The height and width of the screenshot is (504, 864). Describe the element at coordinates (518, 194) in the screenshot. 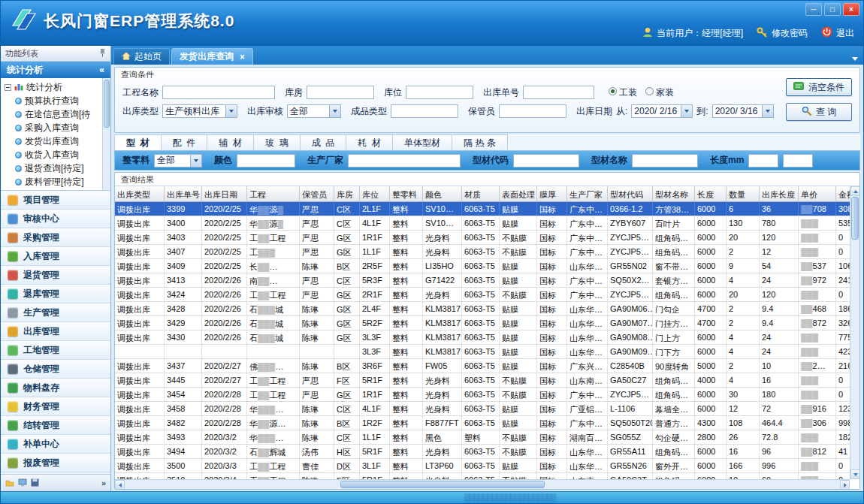

I see `column-header: 表面处理` at that location.